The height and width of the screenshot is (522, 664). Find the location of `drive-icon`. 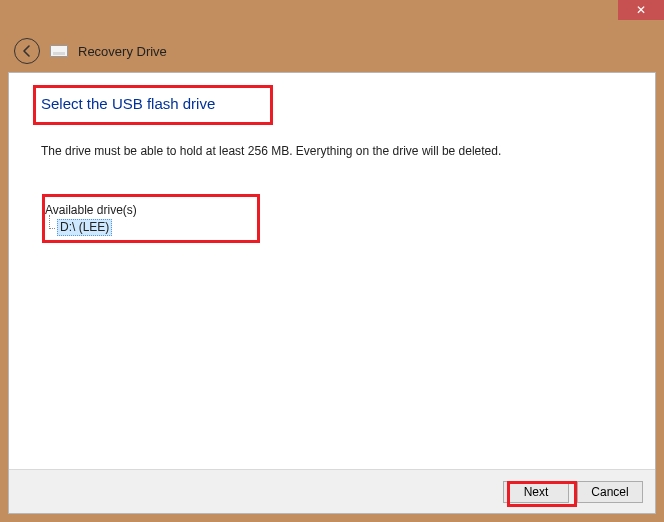

drive-icon is located at coordinates (59, 51).